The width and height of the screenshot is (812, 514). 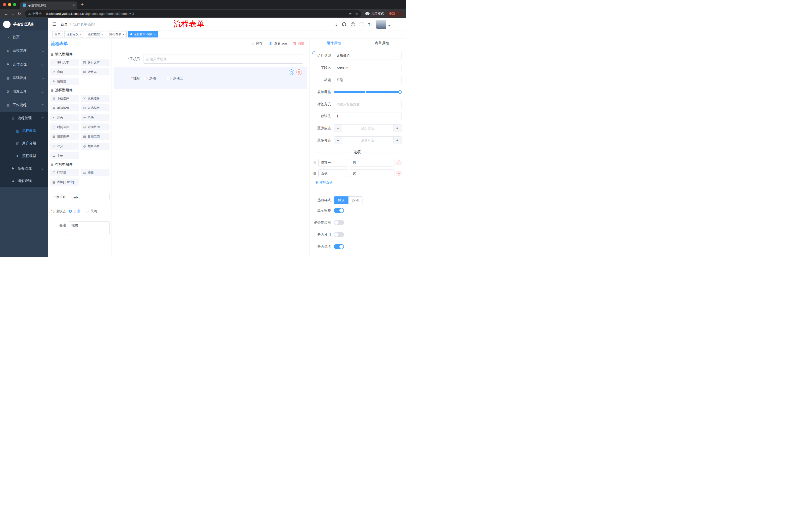 What do you see at coordinates (399, 163) in the screenshot?
I see `remove-option-button: −` at bounding box center [399, 163].